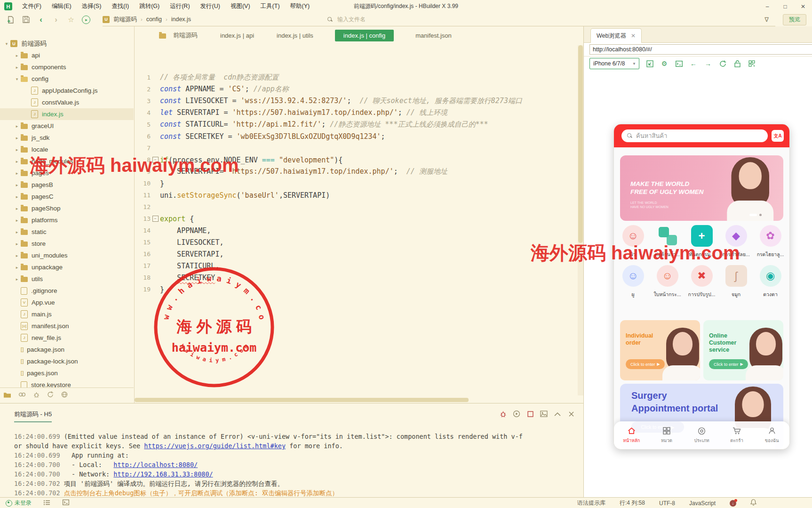 Image resolution: width=812 pixels, height=508 pixels. I want to click on vertical-scrollbar, so click(581, 220).